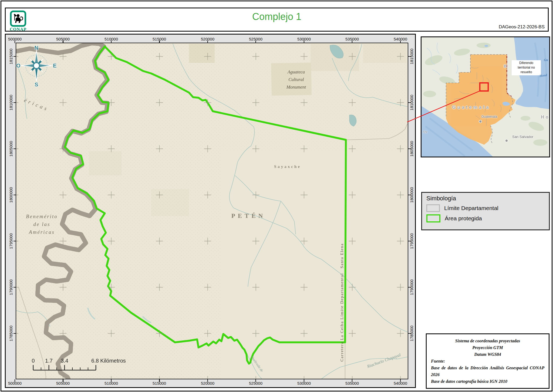  I want to click on guatemala-city-dot, so click(480, 121).